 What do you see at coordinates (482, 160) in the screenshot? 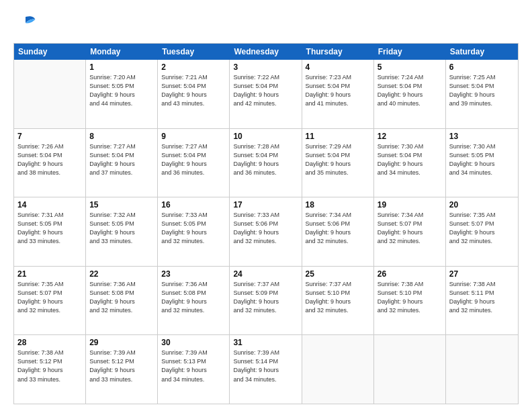
I see `day-info: Sunrise: 7:30 AMSunset: 5:05 PMDaylight:…` at bounding box center [482, 160].